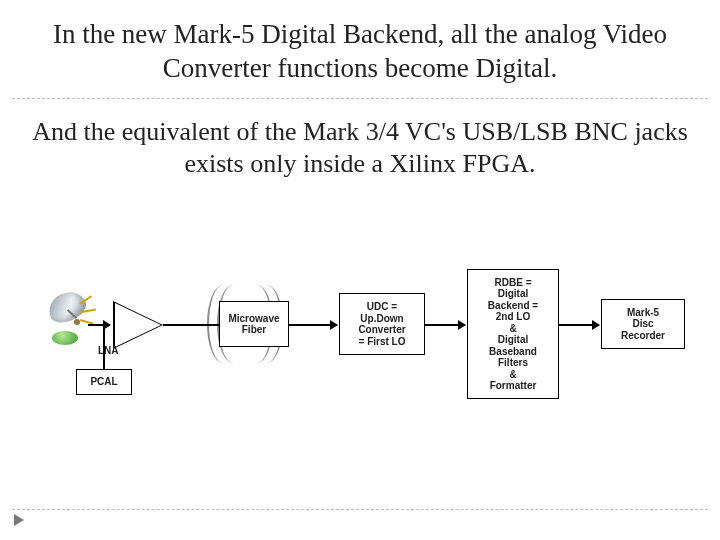 Image resolution: width=720 pixels, height=540 pixels. What do you see at coordinates (104, 382) in the screenshot?
I see `pcal-block: PCAL` at bounding box center [104, 382].